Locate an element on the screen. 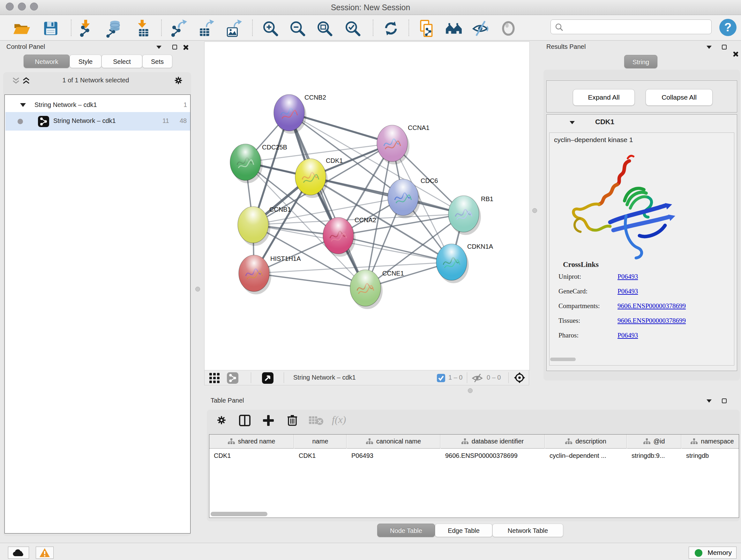 Image resolution: width=741 pixels, height=560 pixels. refresh-icon is located at coordinates (391, 28).